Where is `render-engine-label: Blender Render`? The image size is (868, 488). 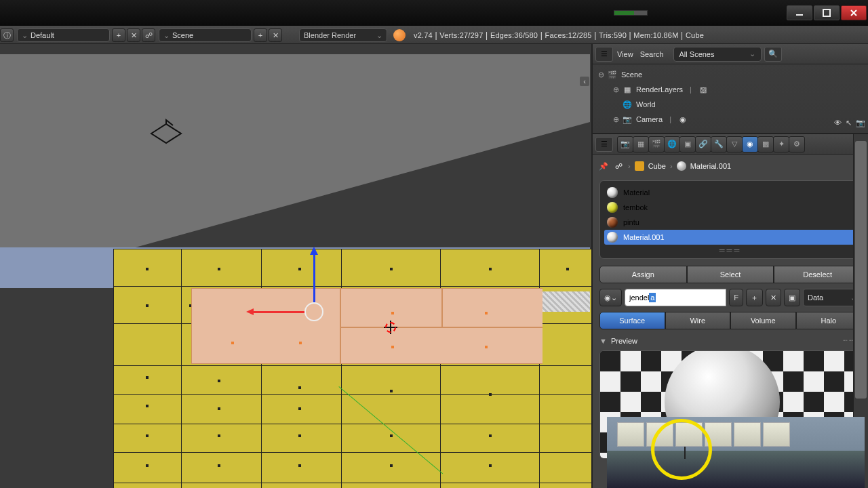
render-engine-label: Blender Render is located at coordinates (330, 35).